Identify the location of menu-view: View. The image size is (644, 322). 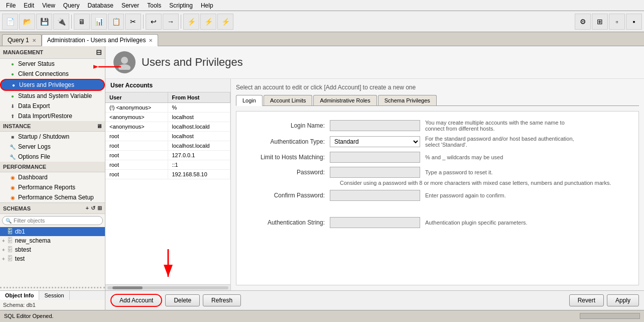
(49, 6).